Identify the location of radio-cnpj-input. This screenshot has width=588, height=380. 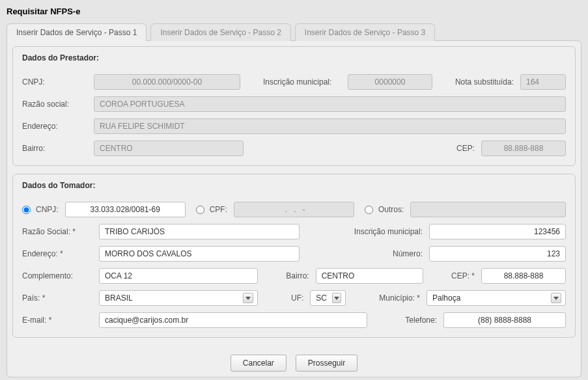
(26, 210).